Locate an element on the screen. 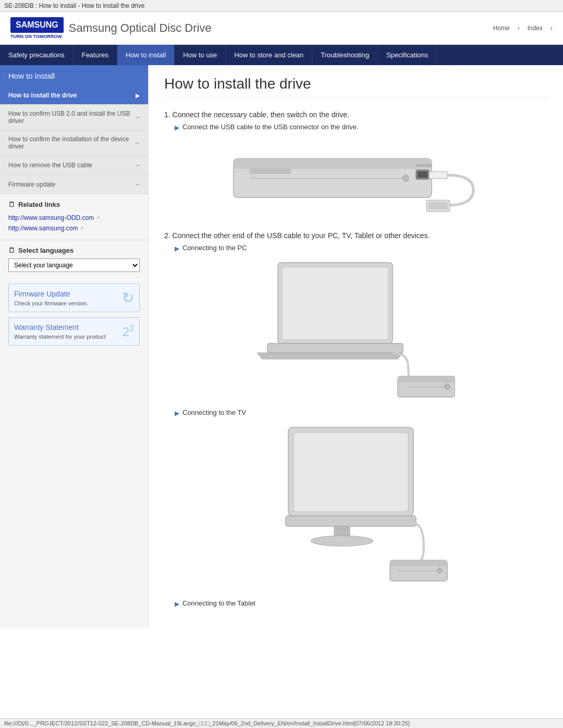 The width and height of the screenshot is (563, 728). sidebar-item-install-drive: How to install the drive ▶ is located at coordinates (74, 96).